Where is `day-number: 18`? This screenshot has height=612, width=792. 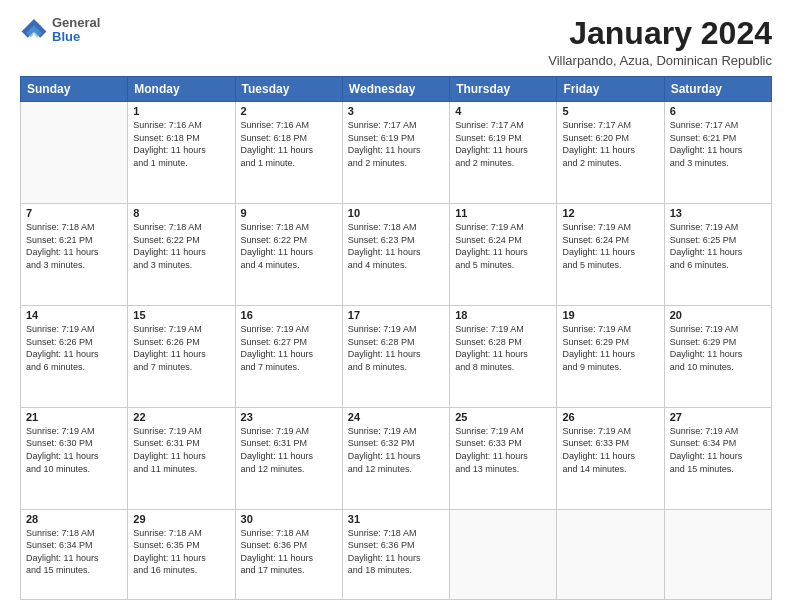 day-number: 18 is located at coordinates (503, 315).